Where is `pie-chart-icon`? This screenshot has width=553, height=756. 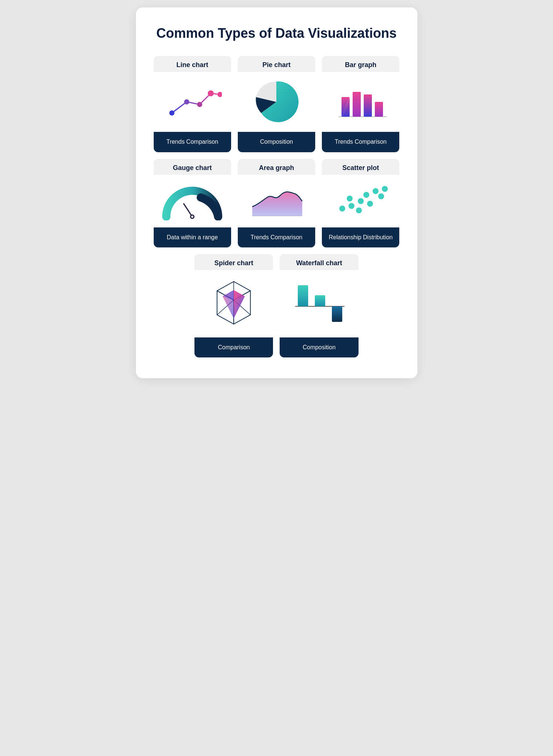
pie-chart-icon is located at coordinates (276, 102).